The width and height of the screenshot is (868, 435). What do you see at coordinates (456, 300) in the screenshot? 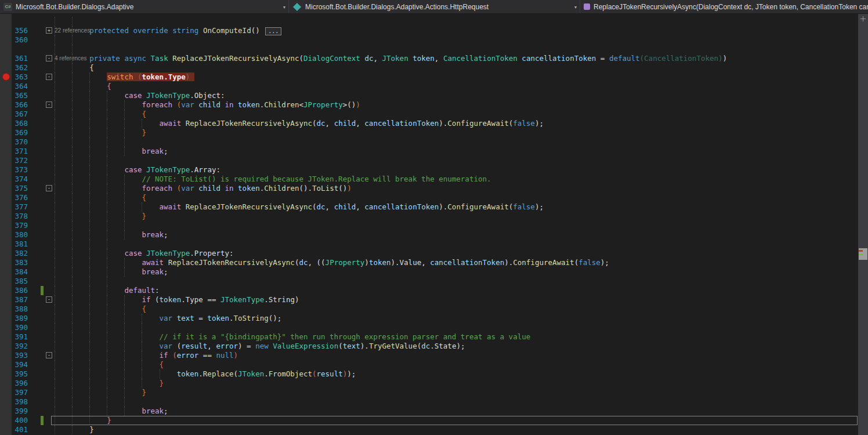
I see `code-content: if (token.Type == JTokenType.String)` at bounding box center [456, 300].